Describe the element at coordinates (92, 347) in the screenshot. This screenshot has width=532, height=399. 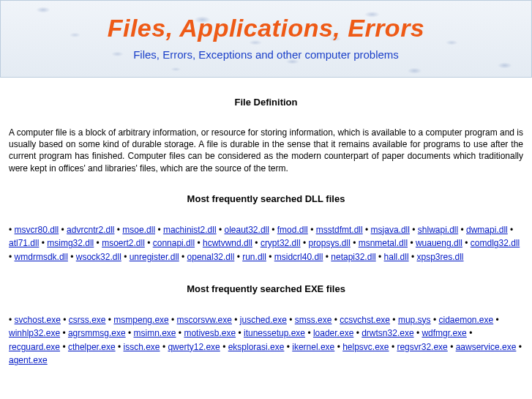
I see `exe-file-link: cthelper.exe` at that location.